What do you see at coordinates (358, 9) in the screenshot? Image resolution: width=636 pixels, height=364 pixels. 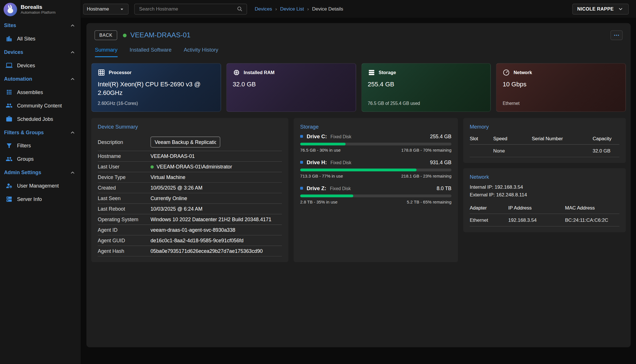 I see `topbar: Hostname Devices › Device List › Device …` at bounding box center [358, 9].